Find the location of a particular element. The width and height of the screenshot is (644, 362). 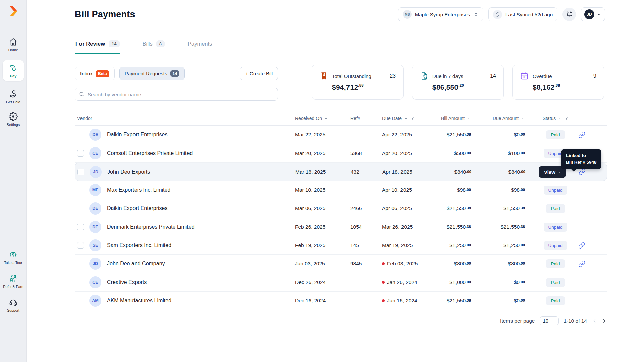

table-row: DE Daikin Export Enterprises Mar 22, 202… is located at coordinates (341, 135).